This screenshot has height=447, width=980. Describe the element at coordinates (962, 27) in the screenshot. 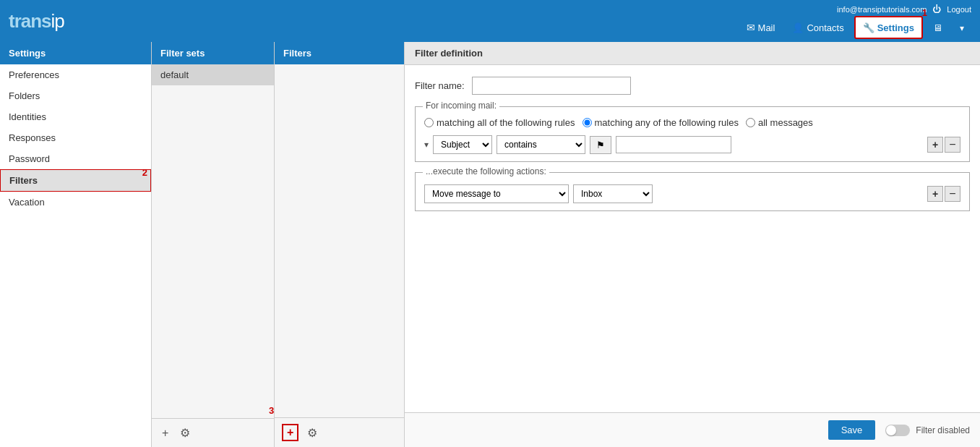

I see `nav-chevron-button` at that location.